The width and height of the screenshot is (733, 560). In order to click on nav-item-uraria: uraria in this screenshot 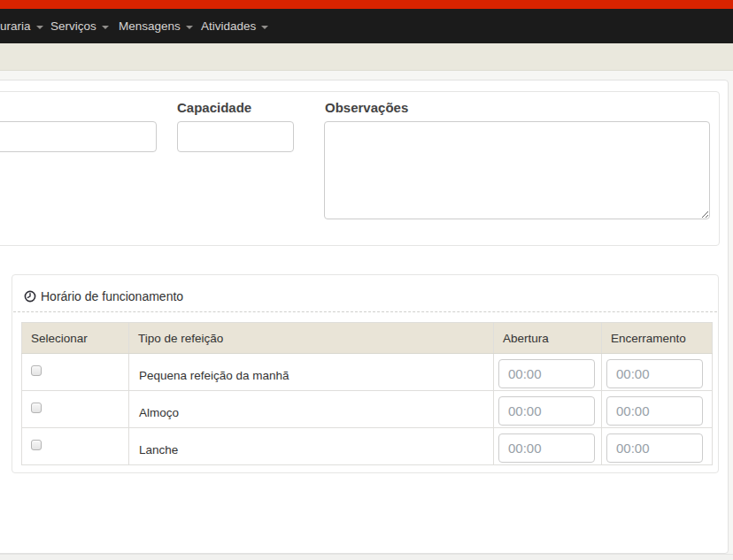, I will do `click(21, 27)`.